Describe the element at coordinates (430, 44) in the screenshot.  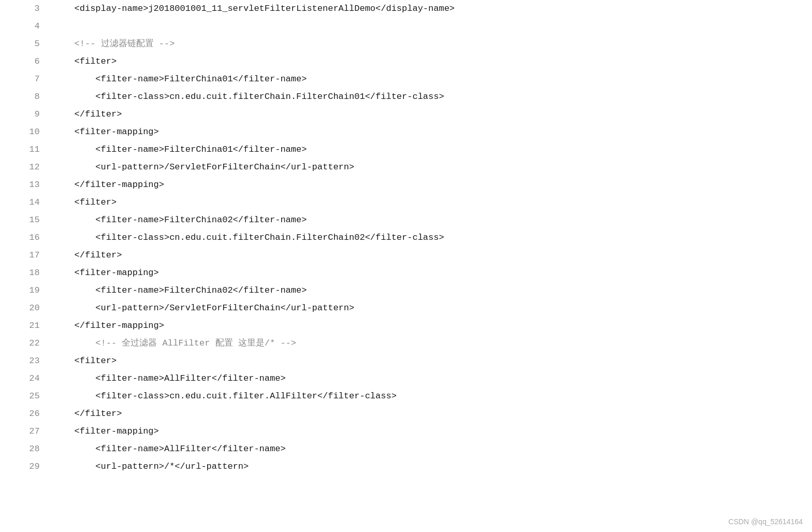
I see `code-line: <!-- 过滤器链配置 -->` at that location.